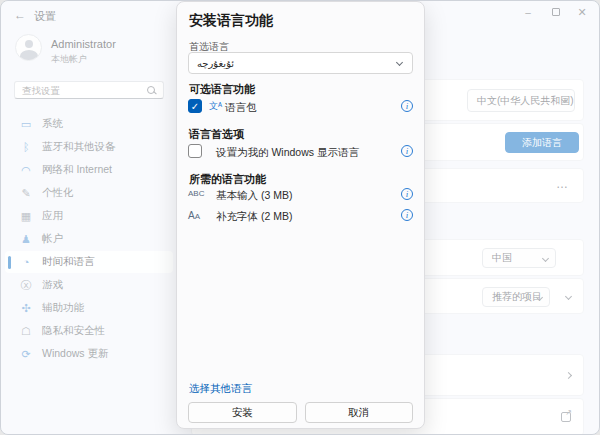  Describe the element at coordinates (220, 389) in the screenshot. I see `choose-other-language-link: 选择其他语言` at that location.